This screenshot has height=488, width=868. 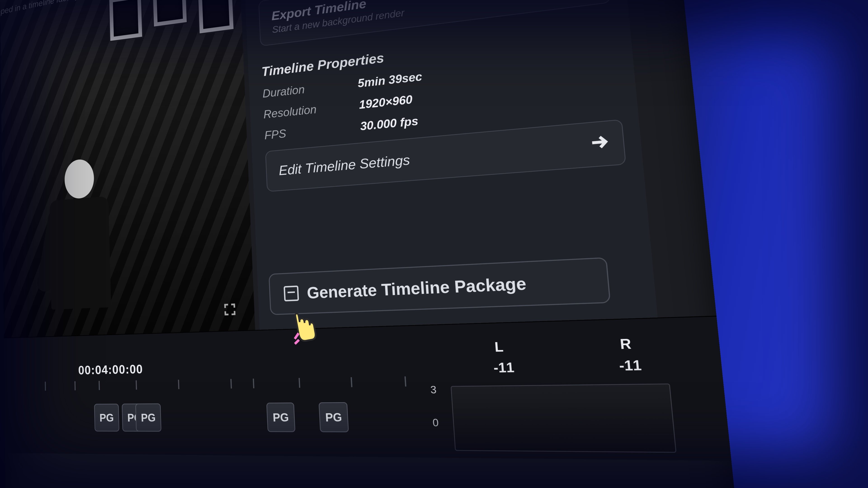 What do you see at coordinates (599, 144) in the screenshot?
I see `arrow-right-icon` at bounding box center [599, 144].